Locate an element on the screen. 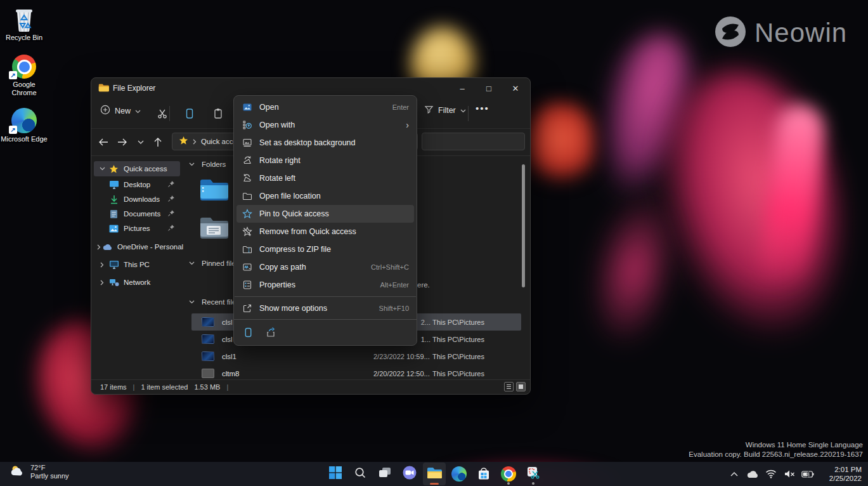 The image size is (868, 486). edge-button is located at coordinates (459, 474).